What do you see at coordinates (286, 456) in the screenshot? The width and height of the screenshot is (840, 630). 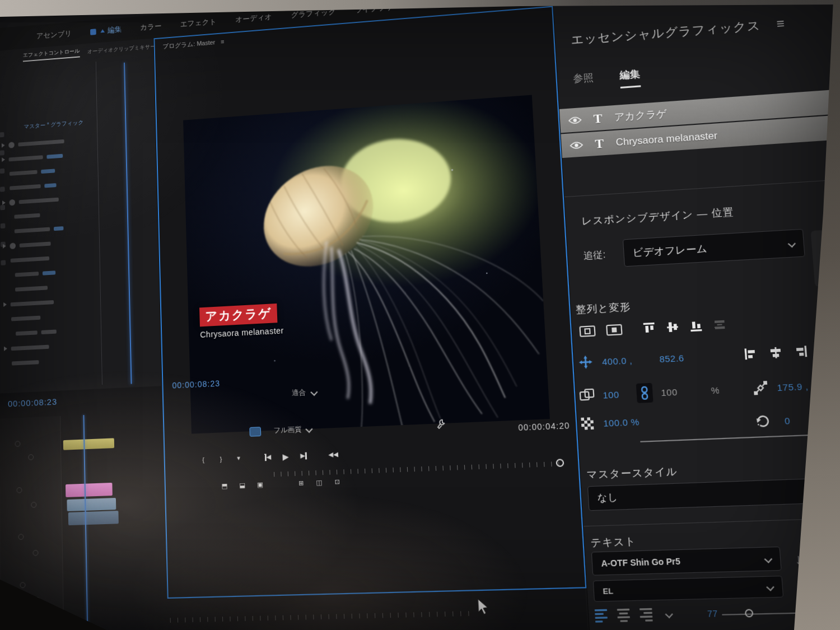 I see `play-button-icon: ▶` at bounding box center [286, 456].